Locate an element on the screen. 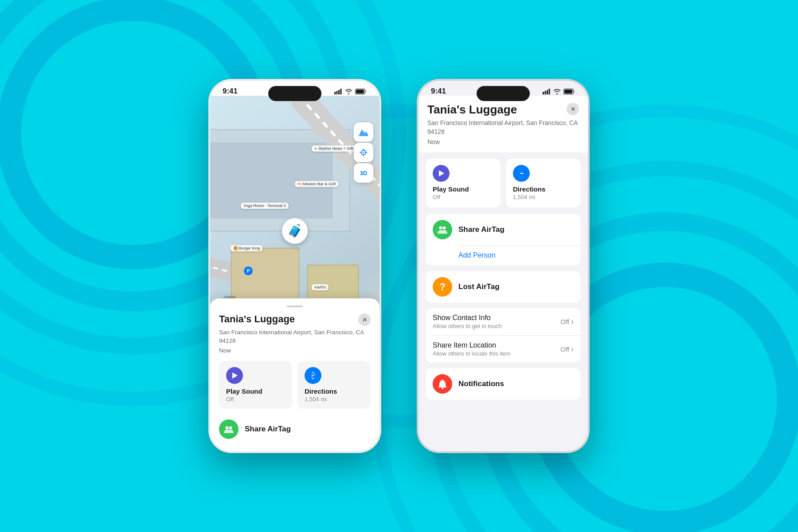 This screenshot has height=532, width=798. sheet-header: Tania's Luggage ✕ is located at coordinates (295, 320).